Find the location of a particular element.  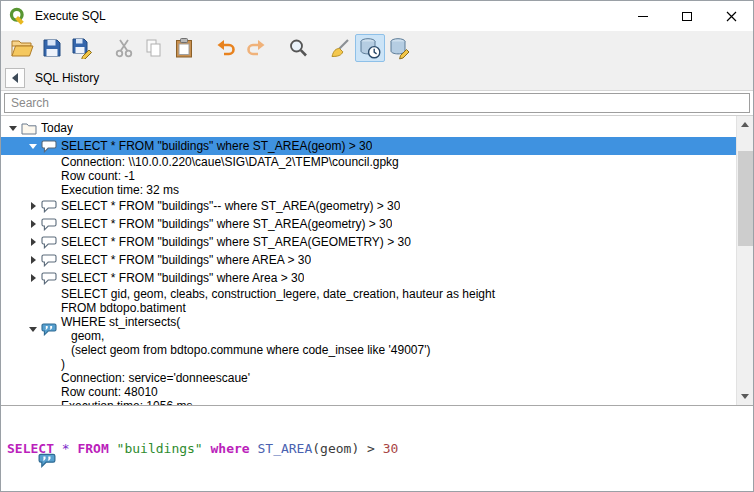

paste-button is located at coordinates (184, 48).